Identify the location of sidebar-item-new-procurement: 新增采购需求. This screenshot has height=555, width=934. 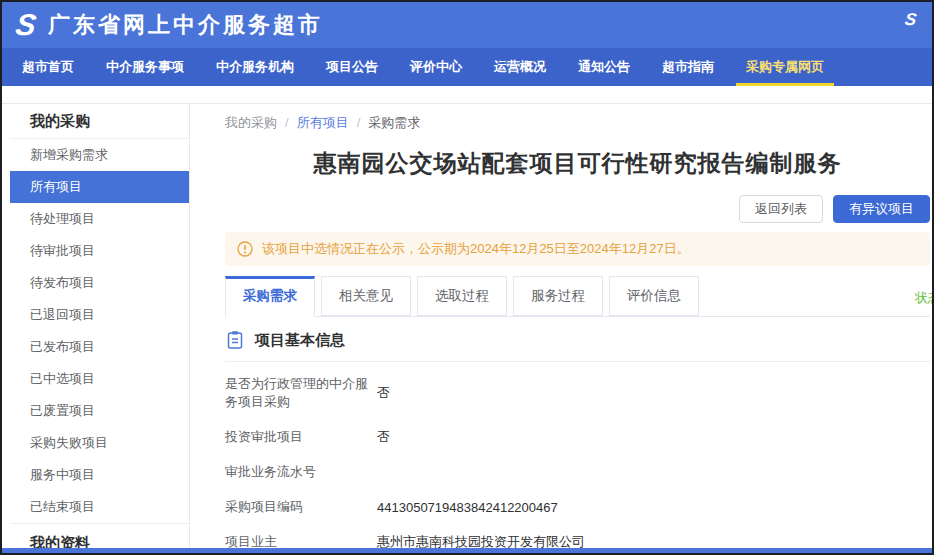
(100, 155).